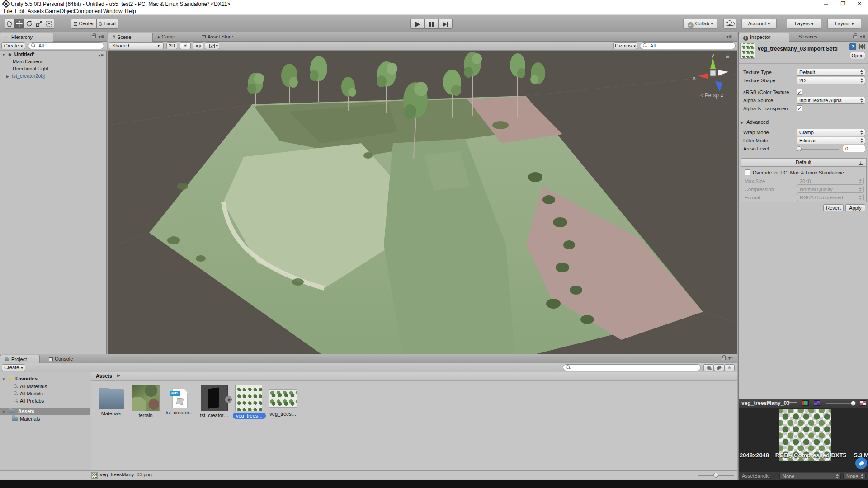 Image resolution: width=868 pixels, height=488 pixels. What do you see at coordinates (700, 23) in the screenshot?
I see `collab-button: Collab` at bounding box center [700, 23].